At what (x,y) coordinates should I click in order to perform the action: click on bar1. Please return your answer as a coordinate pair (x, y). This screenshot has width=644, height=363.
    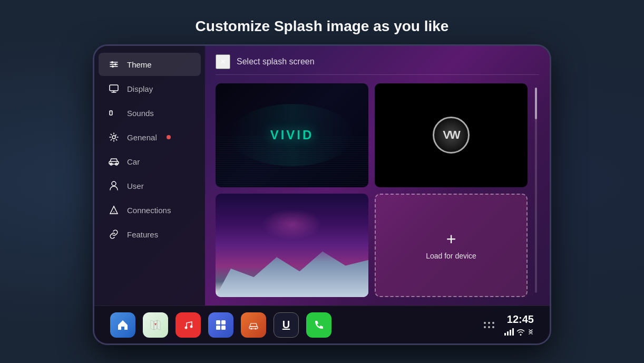
    Looking at the image, I should click on (505, 335).